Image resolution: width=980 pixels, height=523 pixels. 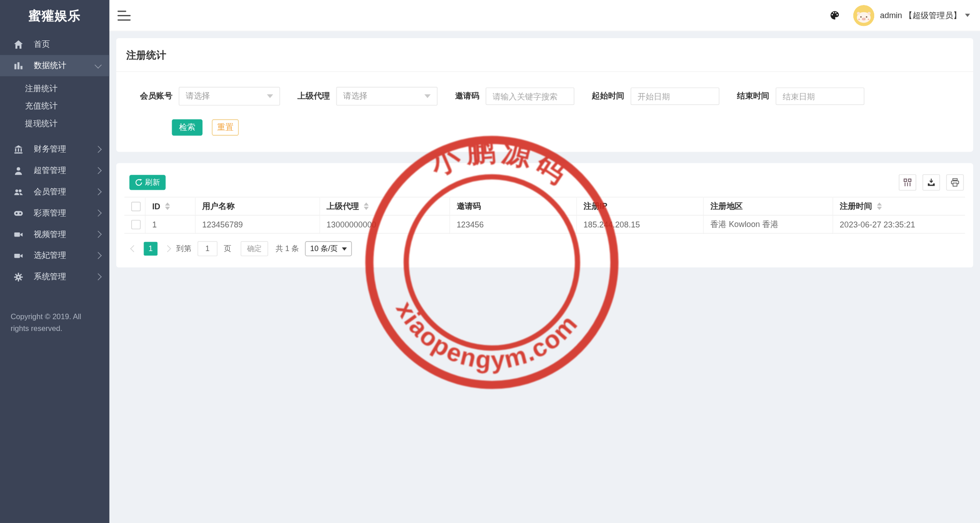 I want to click on start-date-input, so click(x=675, y=96).